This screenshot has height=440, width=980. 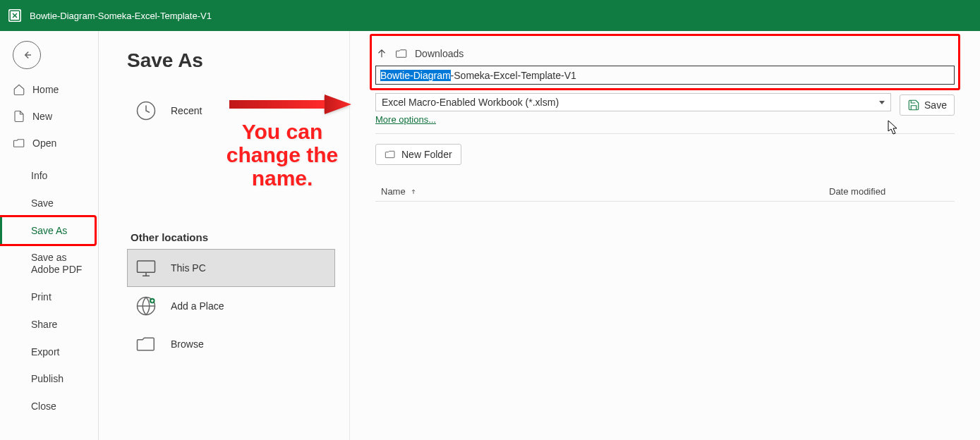 I want to click on location-thispc: This PC, so click(x=231, y=268).